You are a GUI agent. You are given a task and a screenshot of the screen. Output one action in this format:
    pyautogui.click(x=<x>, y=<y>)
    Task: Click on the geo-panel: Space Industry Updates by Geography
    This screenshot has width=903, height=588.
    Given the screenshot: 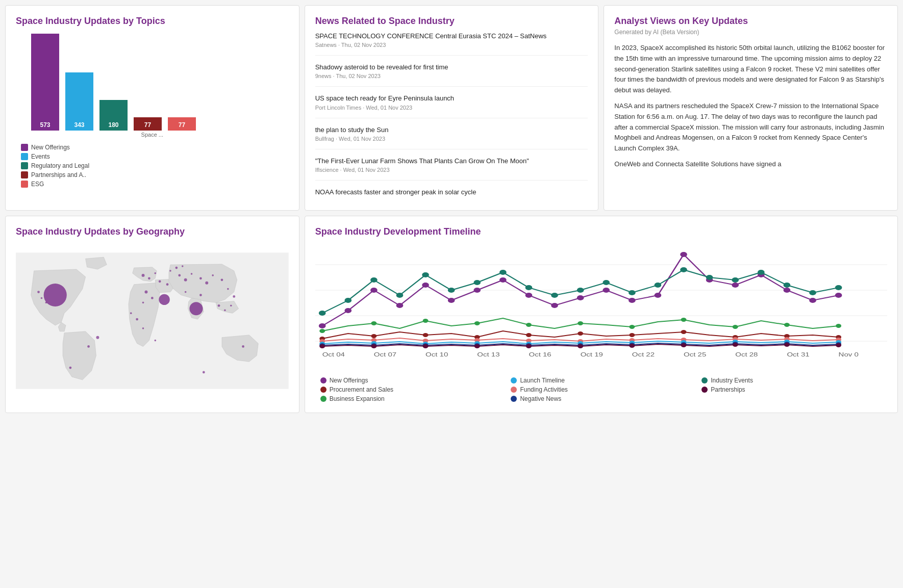 What is the action you would take?
    pyautogui.click(x=152, y=314)
    